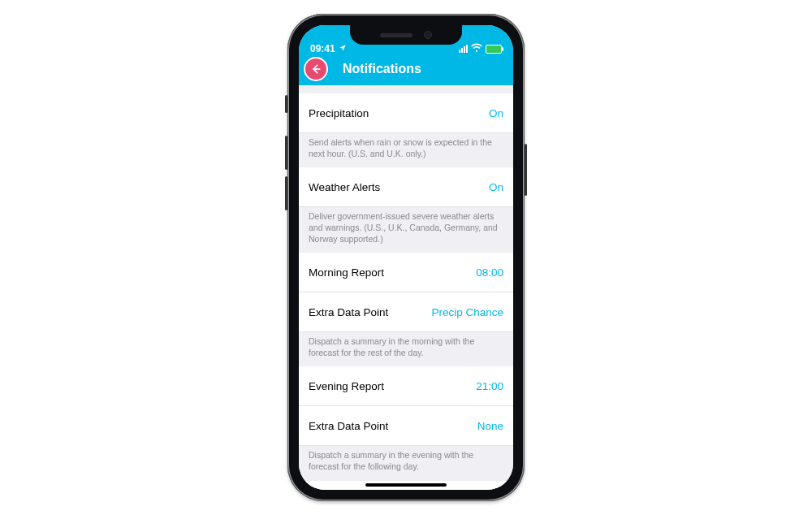 The height and width of the screenshot is (515, 812). I want to click on earpiece, so click(396, 36).